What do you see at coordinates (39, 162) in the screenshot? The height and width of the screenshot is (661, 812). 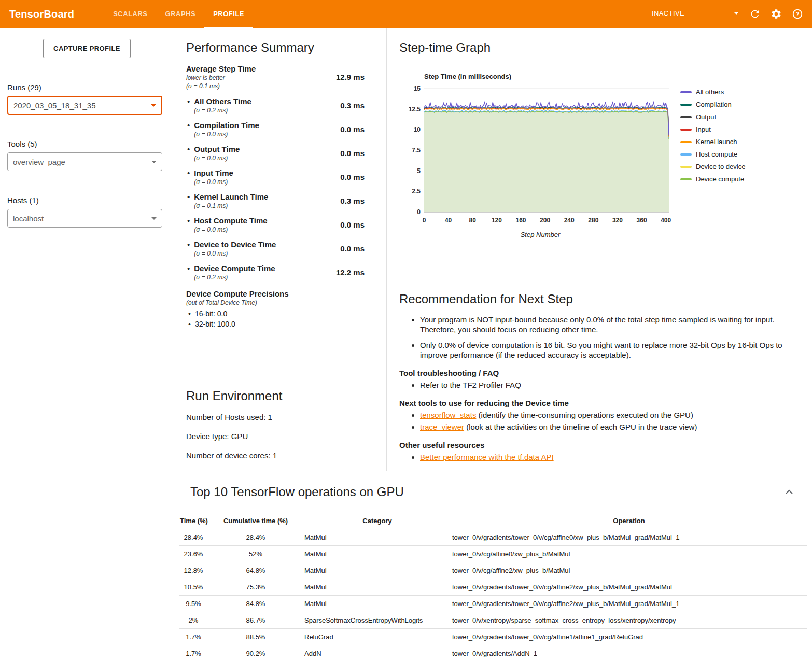 I see `tools-dropdown-value: overview_page` at bounding box center [39, 162].